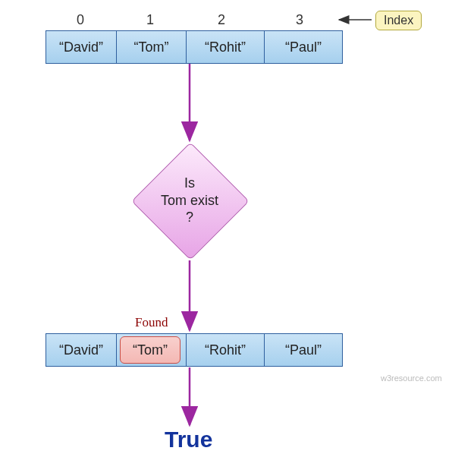 The width and height of the screenshot is (452, 476). What do you see at coordinates (81, 350) in the screenshot?
I see `result-cell-0: “David”` at bounding box center [81, 350].